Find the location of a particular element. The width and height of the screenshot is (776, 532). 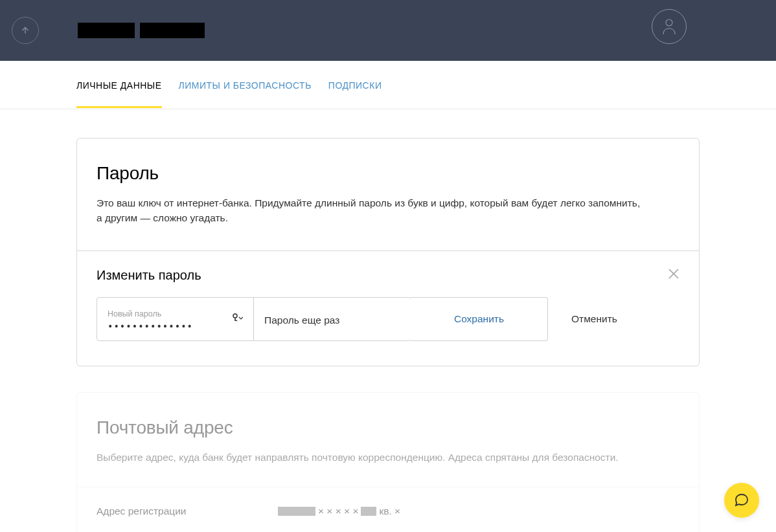

profile-button is located at coordinates (669, 27).